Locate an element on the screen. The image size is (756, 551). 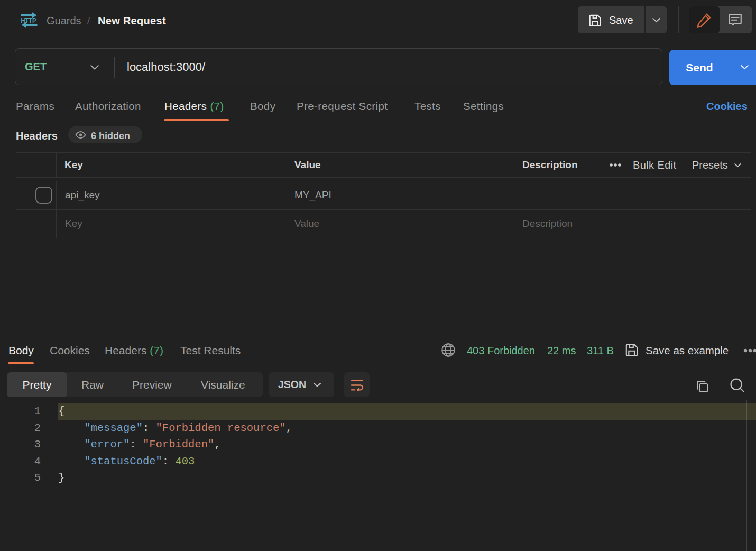
svg-text: HTTP is located at coordinates (29, 21).